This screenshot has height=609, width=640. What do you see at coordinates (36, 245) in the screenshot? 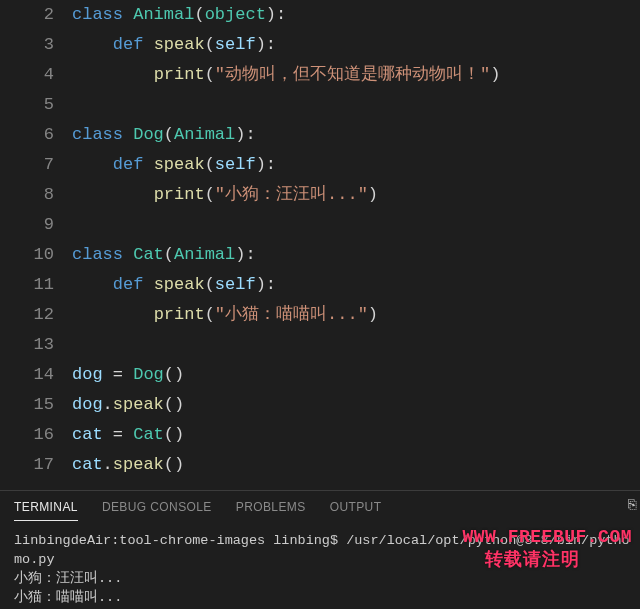
I see `line-number-gutter: 234567891011121314151617` at bounding box center [36, 245].